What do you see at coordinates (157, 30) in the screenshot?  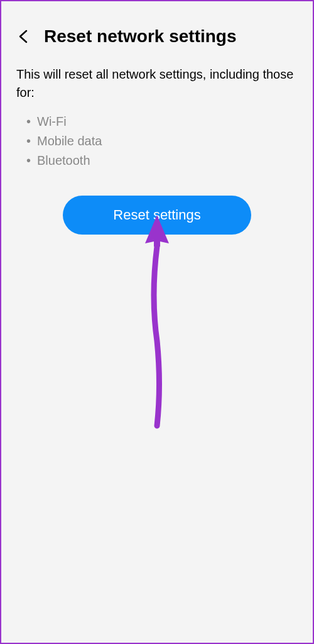 I see `header: Reset network settings` at bounding box center [157, 30].